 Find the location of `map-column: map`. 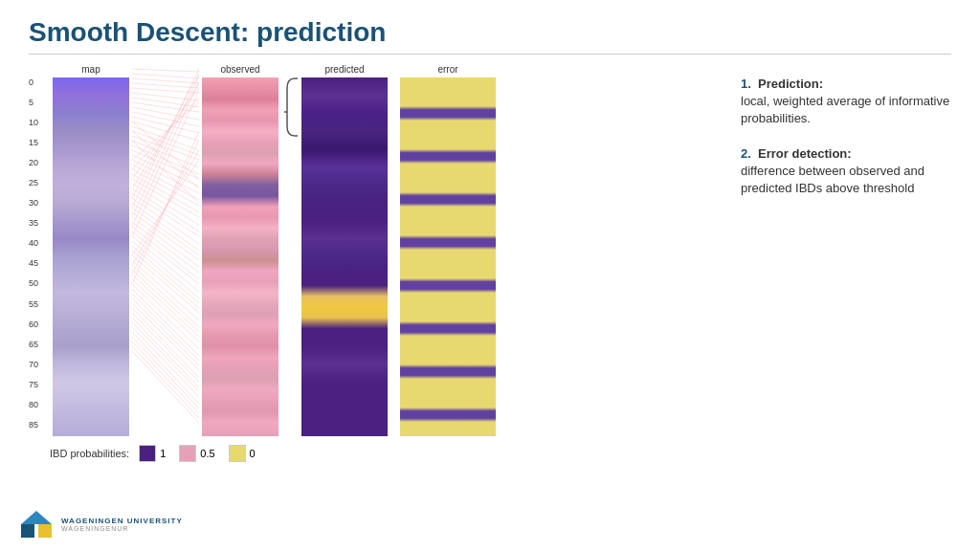

map-column: map is located at coordinates (91, 251).